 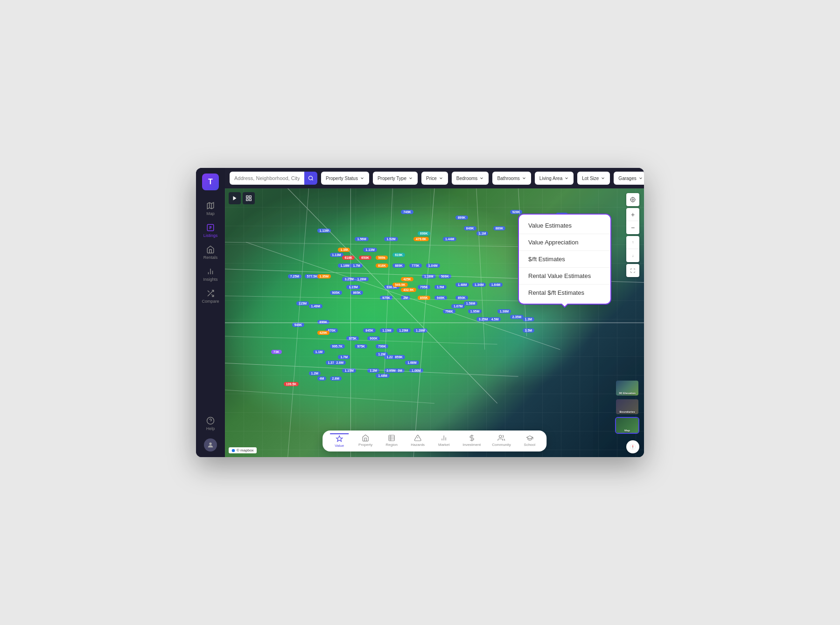 I want to click on app-logo: T, so click(x=210, y=182).